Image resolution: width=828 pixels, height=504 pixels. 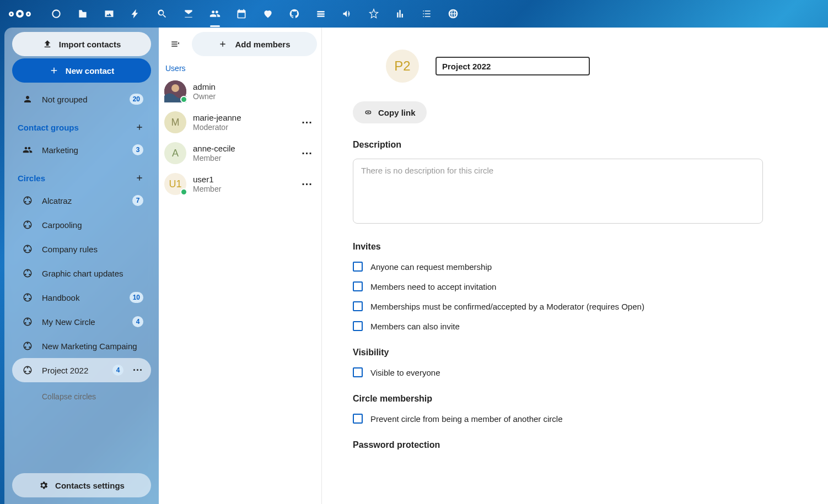 I want to click on import-contacts-button: Import contacts, so click(x=82, y=44).